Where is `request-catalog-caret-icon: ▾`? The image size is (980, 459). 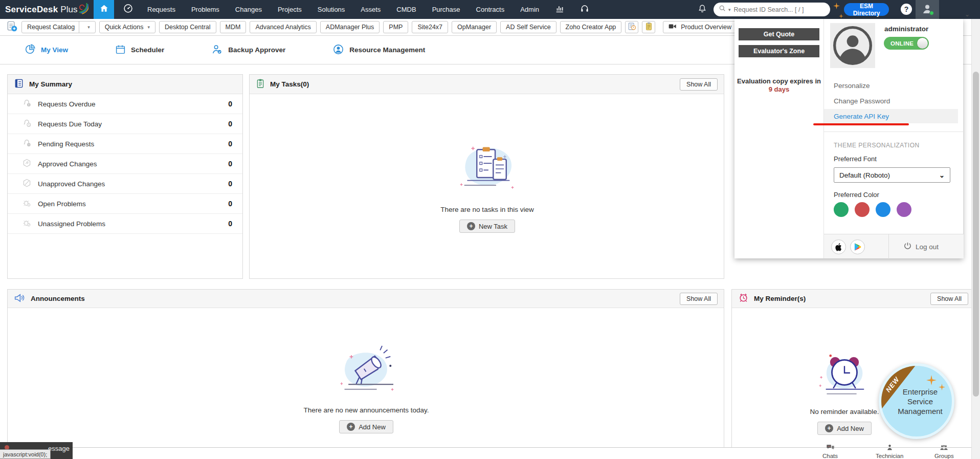
request-catalog-caret-icon: ▾ is located at coordinates (84, 27).